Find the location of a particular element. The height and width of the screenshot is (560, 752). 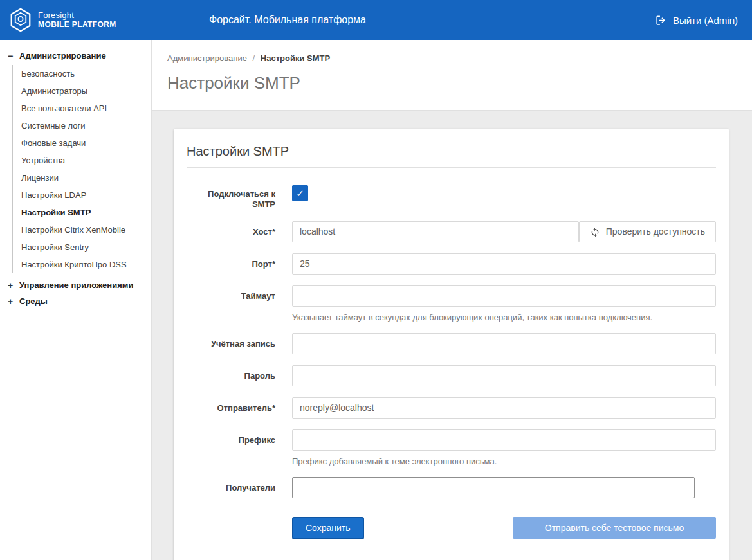

sidebar-section-app-management: + Управление приложениями is located at coordinates (76, 285).